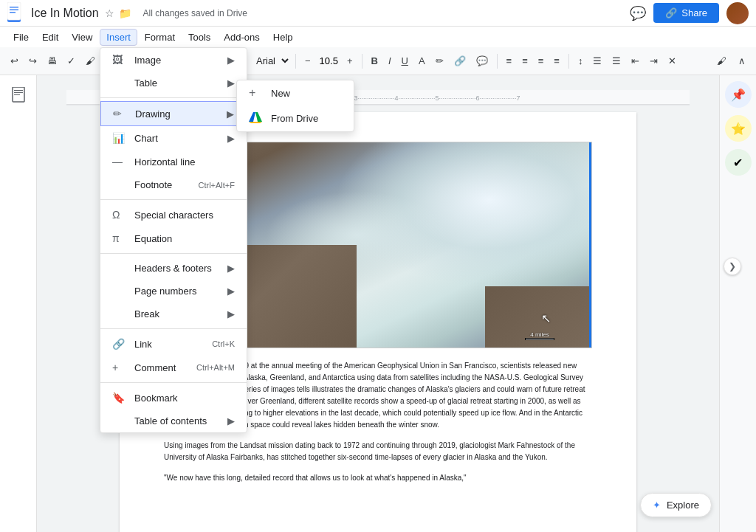 The width and height of the screenshot is (756, 532). Describe the element at coordinates (195, 13) in the screenshot. I see `saved-message: All changes saved in Drive` at that location.